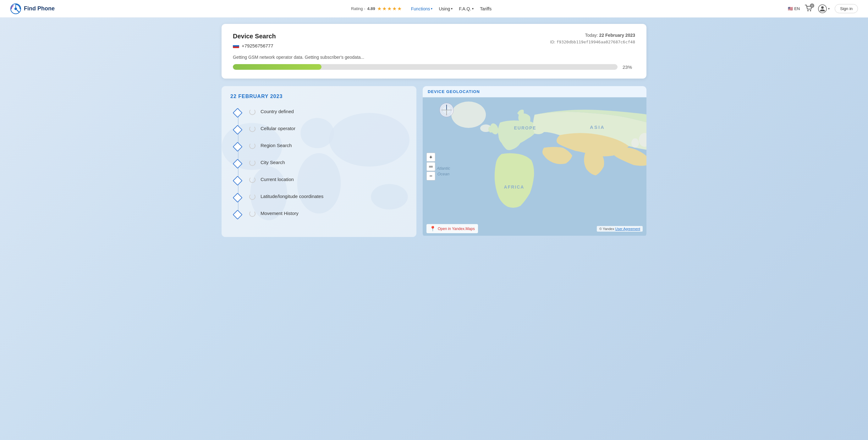 This screenshot has width=868, height=440. Describe the element at coordinates (421, 9) in the screenshot. I see `header-center: Rating - 4.89 ★★★★★ Functions ▾ Using ▾ …` at that location.